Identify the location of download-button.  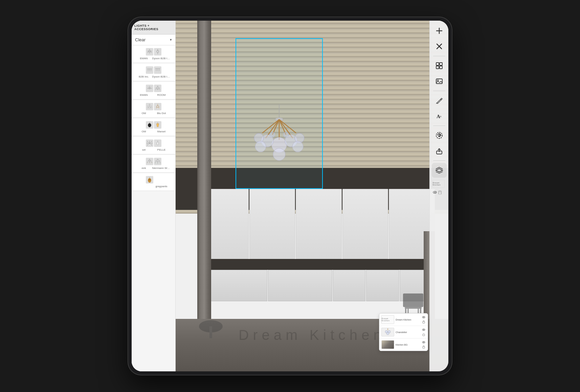
(439, 135).